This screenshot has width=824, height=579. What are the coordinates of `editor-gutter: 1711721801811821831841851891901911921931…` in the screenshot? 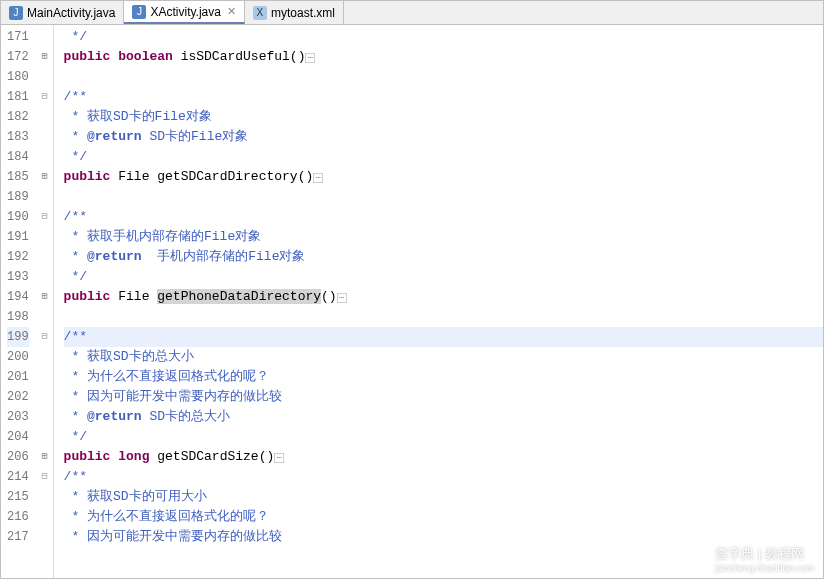 It's located at (28, 302).